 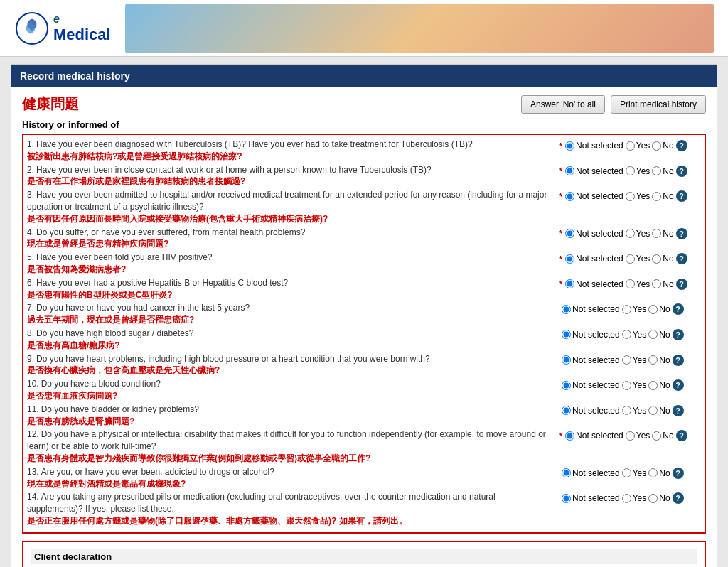 What do you see at coordinates (634, 309) in the screenshot?
I see `yes-label-7: Yes` at bounding box center [634, 309].